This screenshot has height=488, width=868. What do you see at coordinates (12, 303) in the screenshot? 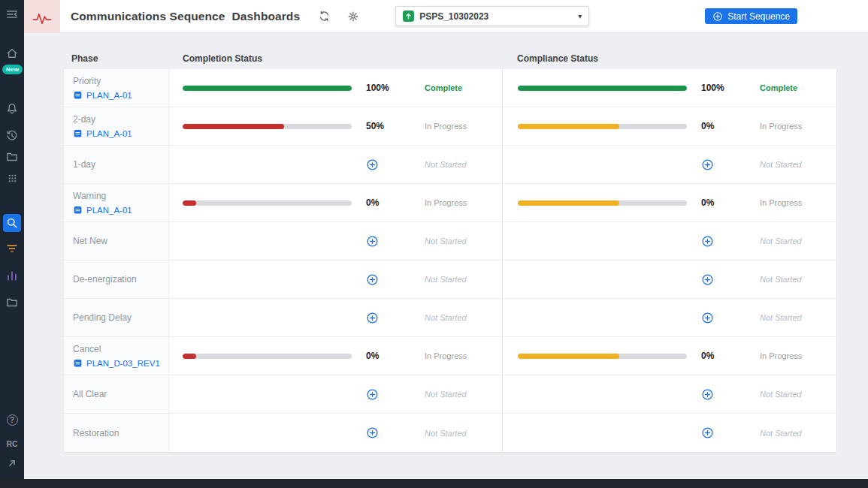
I see `folder-2-icon` at bounding box center [12, 303].